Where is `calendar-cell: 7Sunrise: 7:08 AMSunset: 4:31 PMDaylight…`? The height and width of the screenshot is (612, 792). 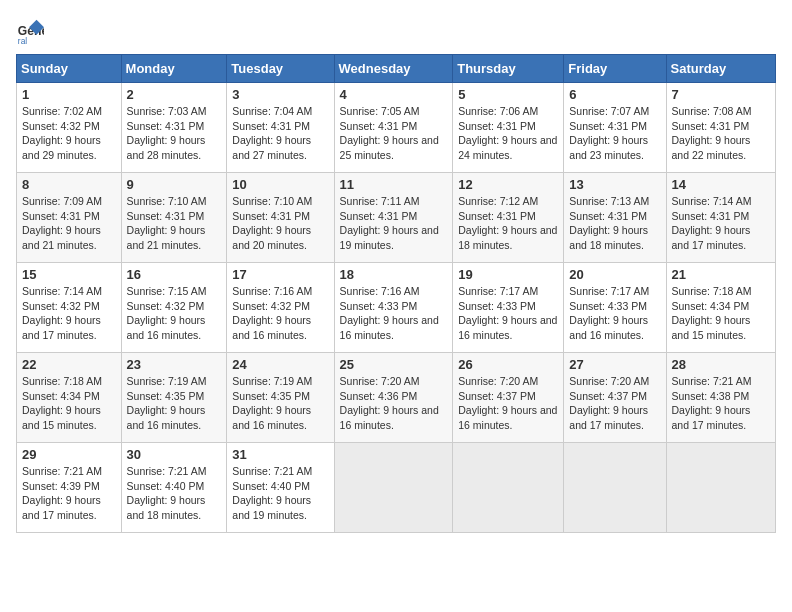 calendar-cell: 7Sunrise: 7:08 AMSunset: 4:31 PMDaylight… is located at coordinates (720, 128).